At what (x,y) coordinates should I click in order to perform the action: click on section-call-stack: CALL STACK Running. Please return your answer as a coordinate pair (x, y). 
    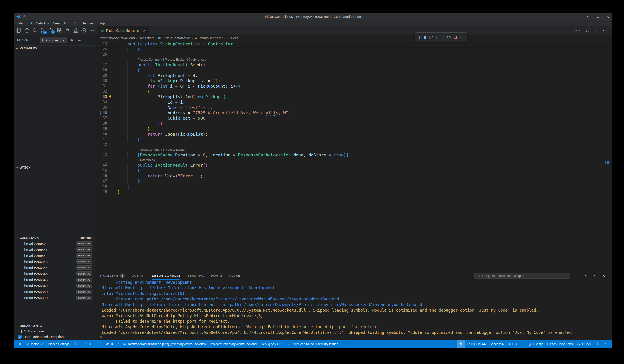
    Looking at the image, I should click on (54, 238).